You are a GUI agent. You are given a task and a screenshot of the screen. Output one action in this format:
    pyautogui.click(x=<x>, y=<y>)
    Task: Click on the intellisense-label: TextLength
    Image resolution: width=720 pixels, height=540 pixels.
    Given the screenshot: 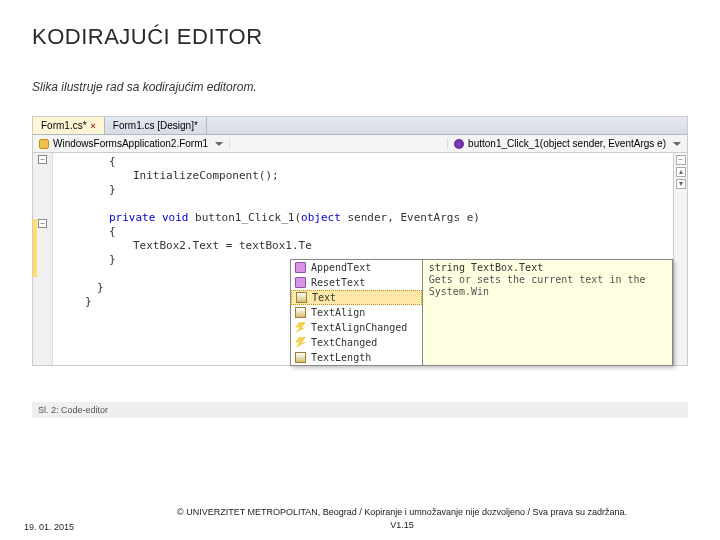 What is the action you would take?
    pyautogui.click(x=341, y=358)
    